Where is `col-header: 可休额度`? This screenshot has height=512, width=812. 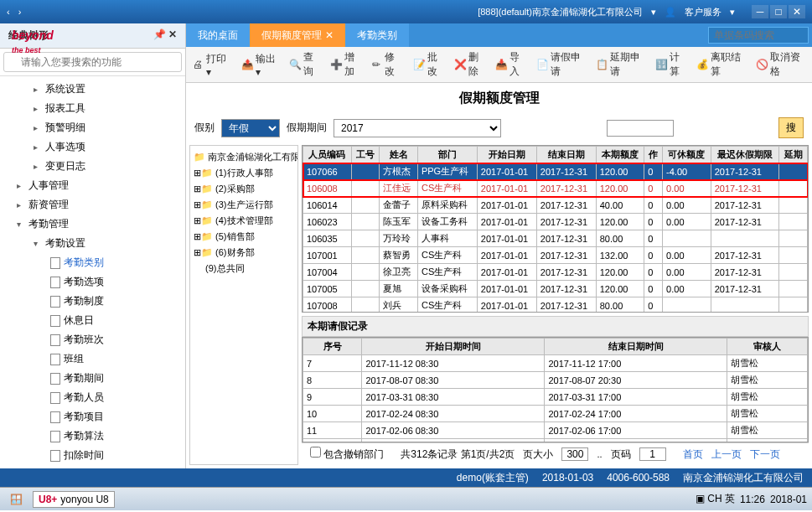 col-header: 可休额度 is located at coordinates (687, 155).